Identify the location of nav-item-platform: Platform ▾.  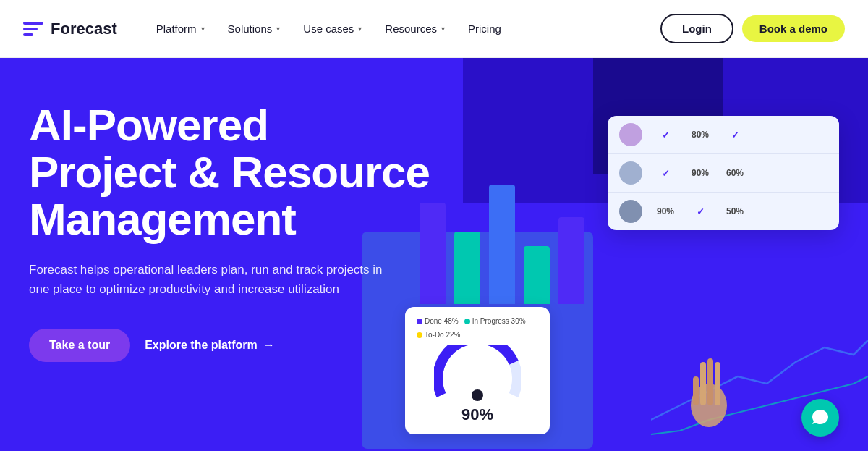
(181, 29).